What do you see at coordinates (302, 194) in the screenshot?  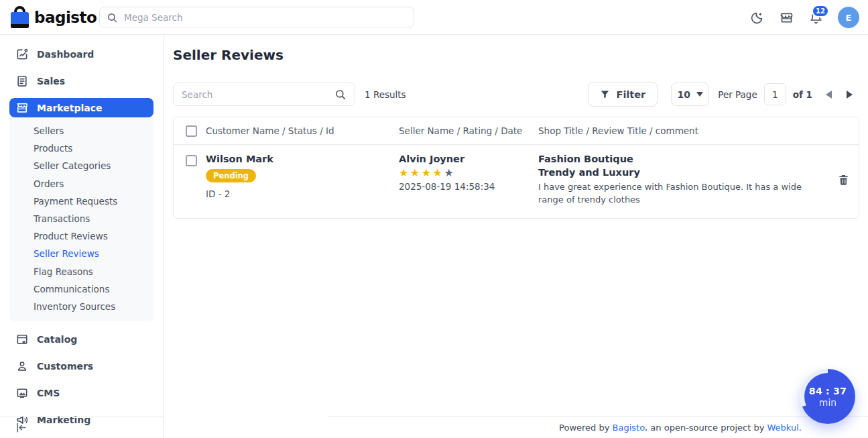 I see `review-id: ID - 2` at bounding box center [302, 194].